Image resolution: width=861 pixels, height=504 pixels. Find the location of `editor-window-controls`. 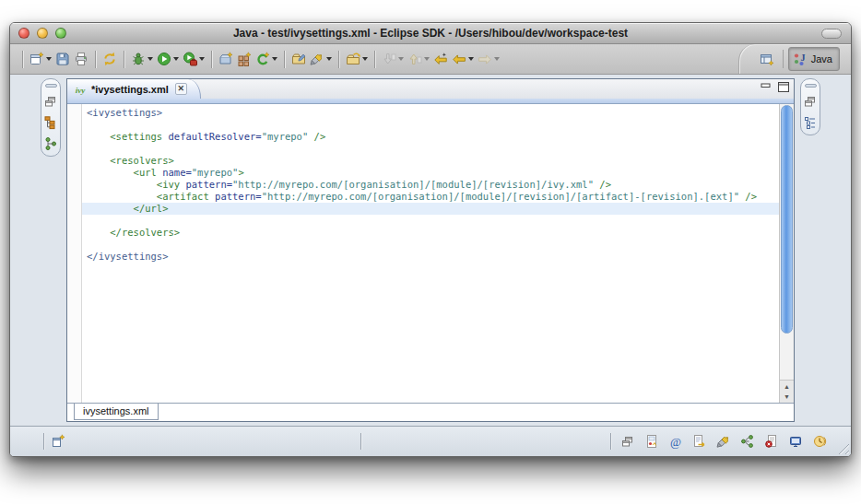

editor-window-controls is located at coordinates (774, 87).